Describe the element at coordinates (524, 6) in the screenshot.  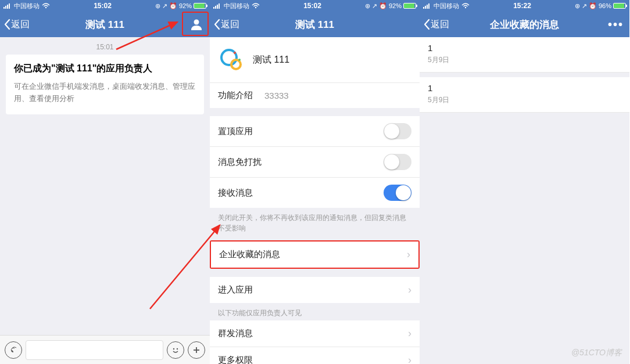
I see `status-bar: 中国移动 15:22 ⊛ ↗ ⏰ 96%` at that location.